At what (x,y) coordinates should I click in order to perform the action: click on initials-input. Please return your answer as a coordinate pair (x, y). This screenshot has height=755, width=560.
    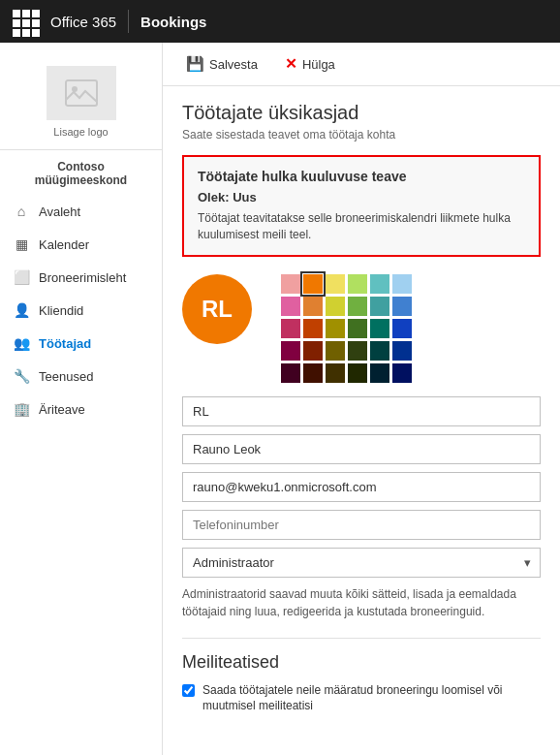
    Looking at the image, I should click on (361, 411).